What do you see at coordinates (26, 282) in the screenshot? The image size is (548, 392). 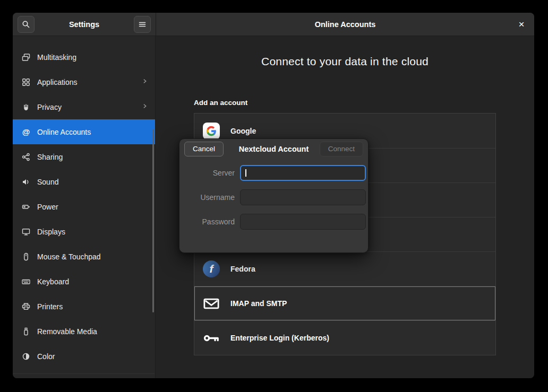 I see `keyboard-icon` at bounding box center [26, 282].